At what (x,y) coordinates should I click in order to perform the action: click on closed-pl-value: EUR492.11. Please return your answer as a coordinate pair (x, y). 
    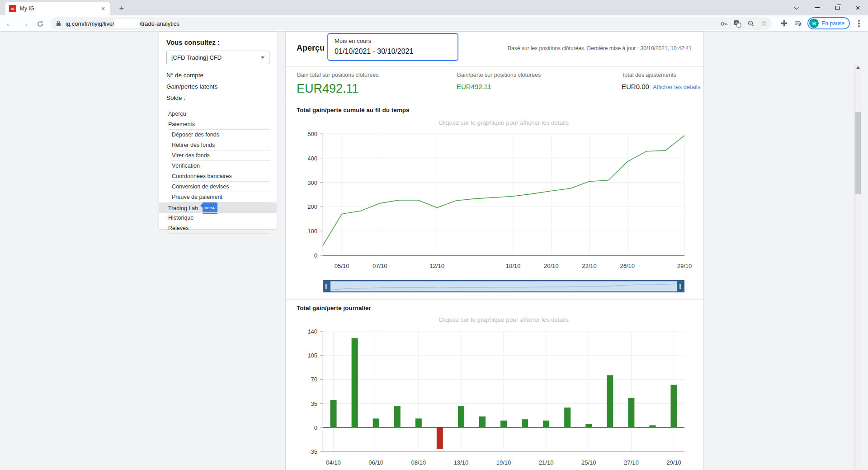
    Looking at the image, I should click on (499, 87).